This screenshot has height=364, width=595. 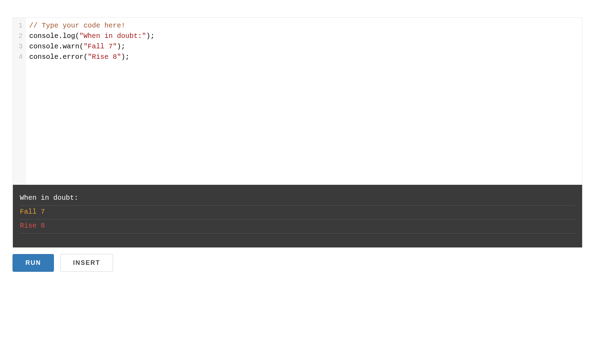 I want to click on code-token: "Rise 8", so click(x=104, y=57).